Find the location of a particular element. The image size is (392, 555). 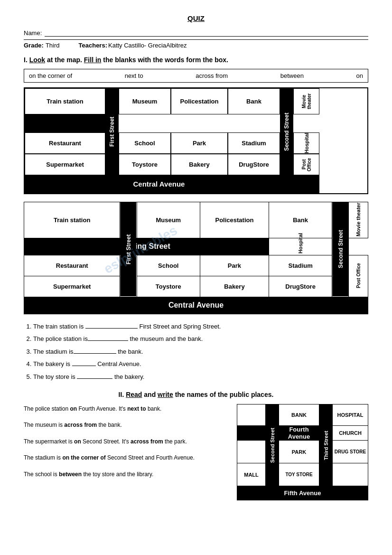

word-box: on the corner of next to across from bet… is located at coordinates (196, 76).